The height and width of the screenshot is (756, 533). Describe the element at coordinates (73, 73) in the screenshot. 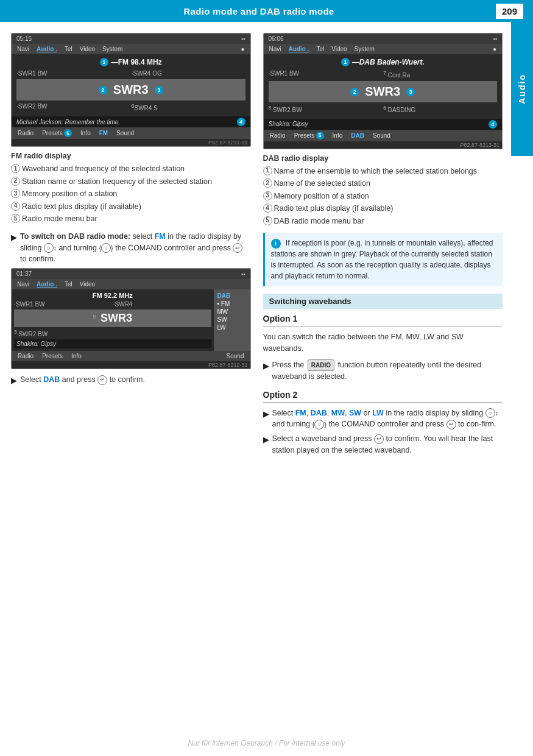

I see `fm-stn-swr1: ·SWR1 BW` at that location.